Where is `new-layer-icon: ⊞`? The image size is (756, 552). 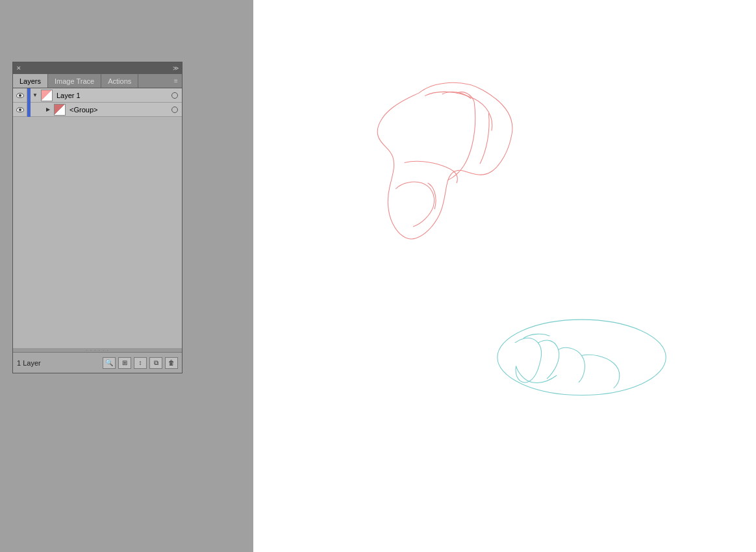 new-layer-icon: ⊞ is located at coordinates (125, 362).